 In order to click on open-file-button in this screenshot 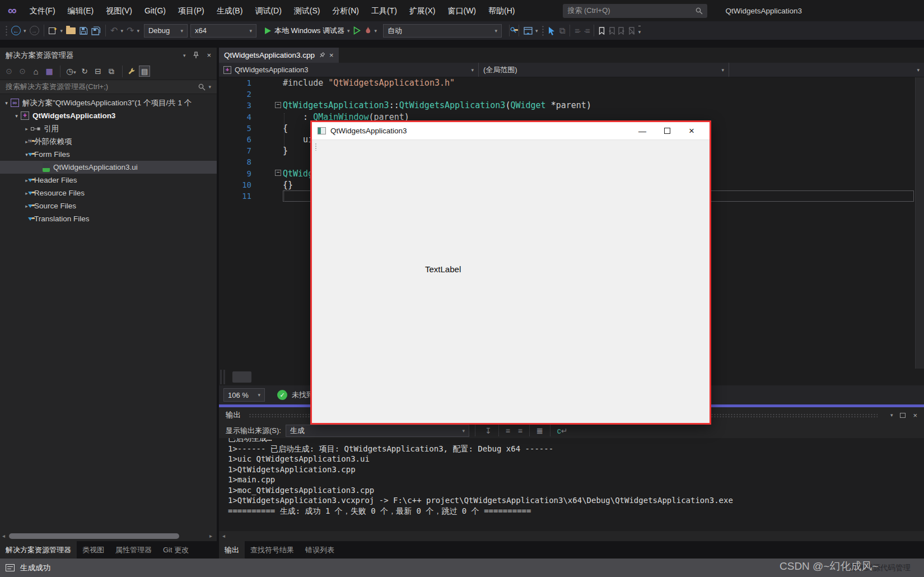, I will do `click(71, 31)`.